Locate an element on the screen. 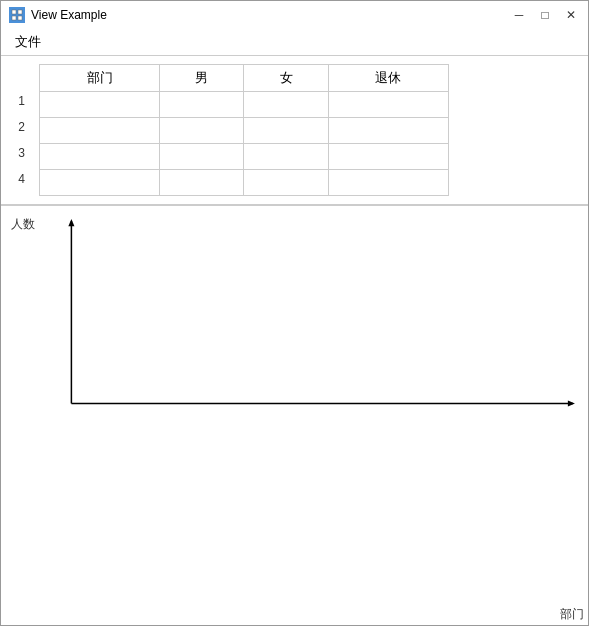 This screenshot has width=589, height=626. row-num-3: 3 is located at coordinates (21, 153).